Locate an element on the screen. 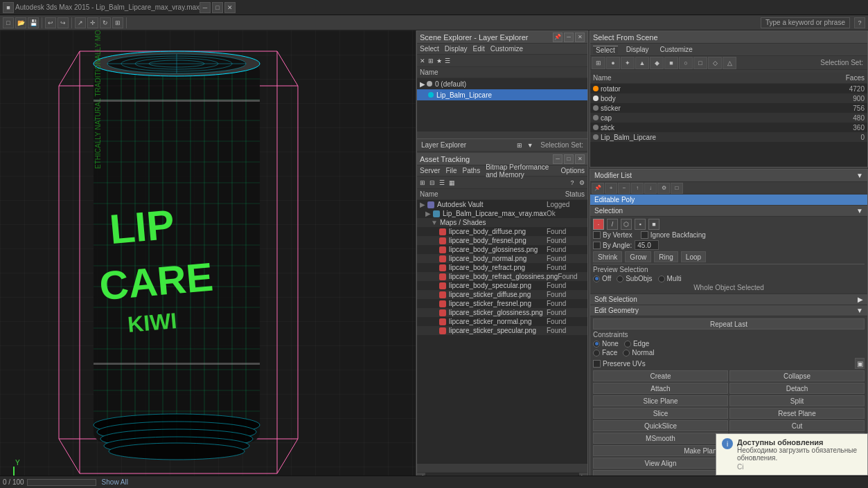  attach-btn: Attach is located at coordinates (661, 388).